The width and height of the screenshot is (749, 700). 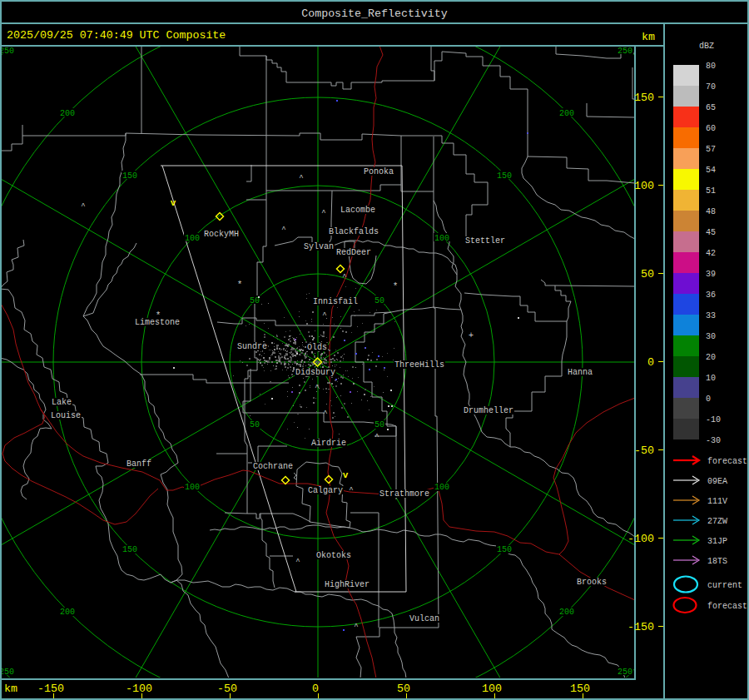 I want to click on svg-text: Banff, so click(x=139, y=464).